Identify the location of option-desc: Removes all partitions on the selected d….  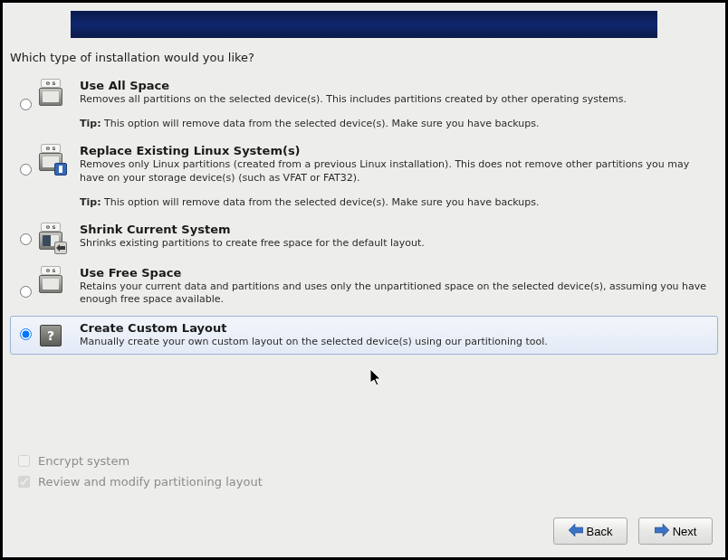
(396, 100).